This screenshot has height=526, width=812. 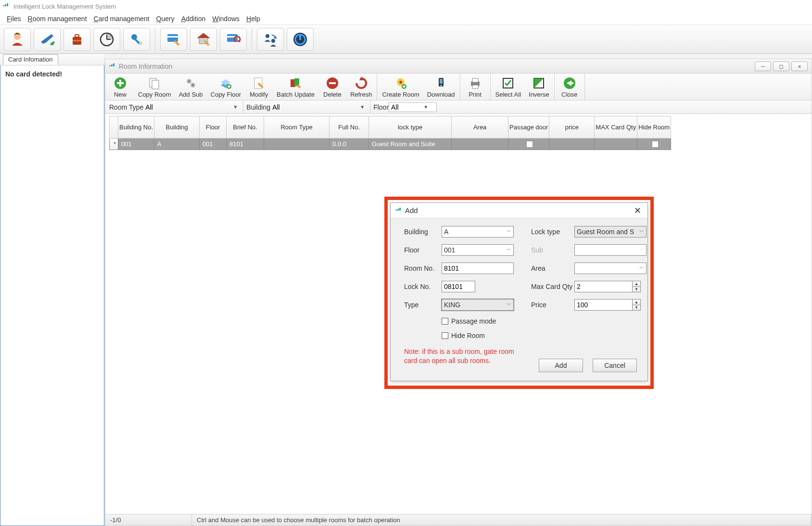 I want to click on menu-files: Files, so click(x=14, y=19).